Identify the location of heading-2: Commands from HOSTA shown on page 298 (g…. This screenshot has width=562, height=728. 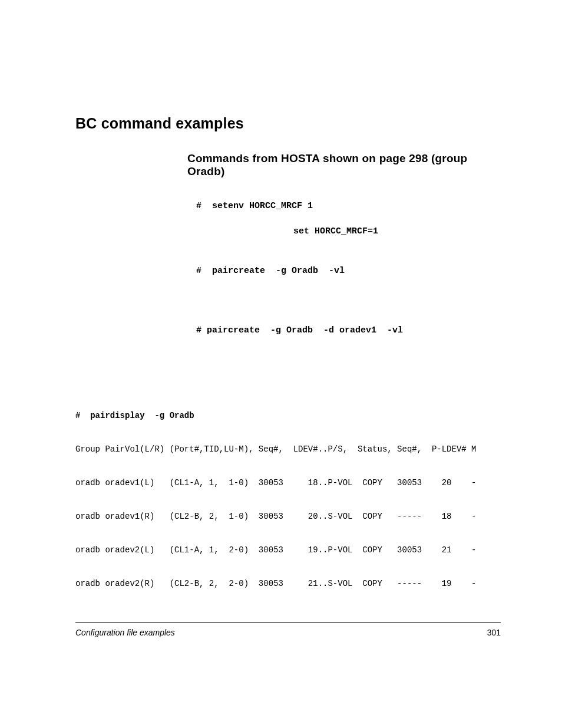
(342, 165).